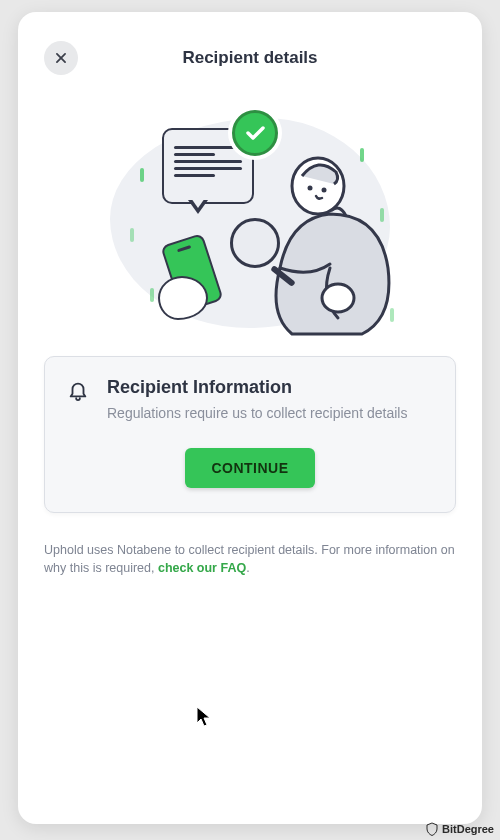  I want to click on watermark: BitDegree, so click(460, 829).